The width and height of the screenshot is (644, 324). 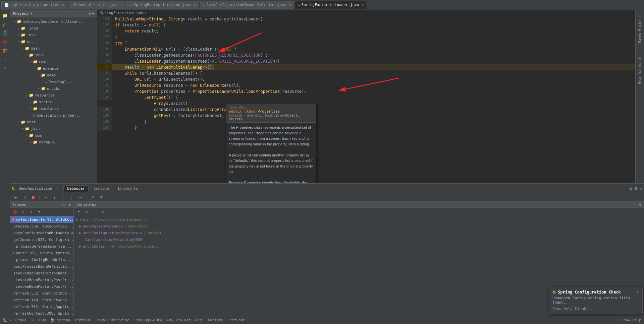 I want to click on status-factory: Factoru, so click(x=215, y=320).